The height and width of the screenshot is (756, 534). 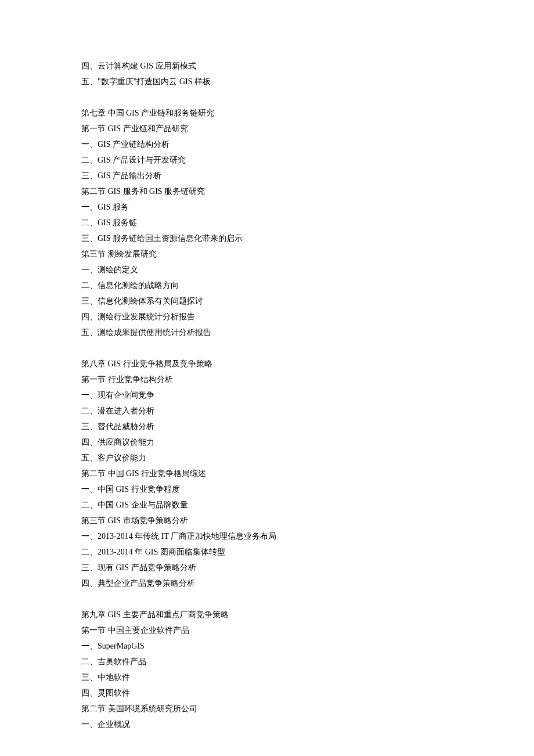 What do you see at coordinates (267, 426) in the screenshot?
I see `toc-line: 三、替代品威胁分析` at bounding box center [267, 426].